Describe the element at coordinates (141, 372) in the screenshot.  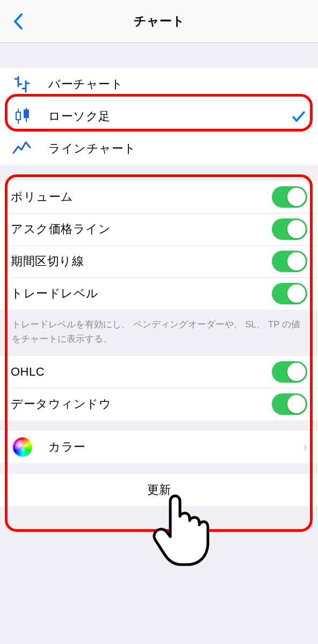
I see `toggle-label: OHLC` at that location.